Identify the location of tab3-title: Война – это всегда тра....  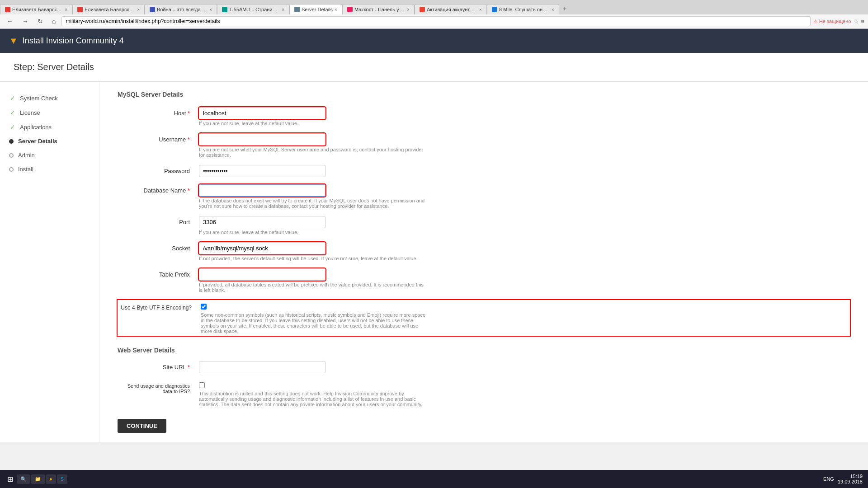
(182, 9).